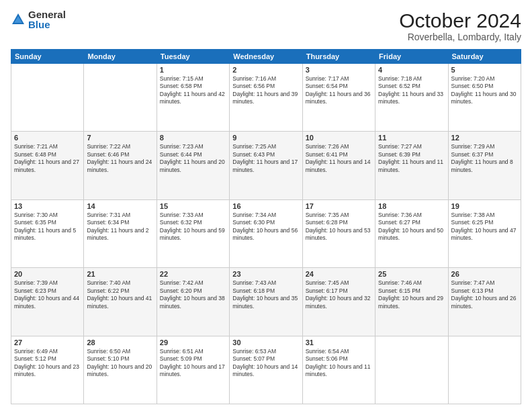 Image resolution: width=532 pixels, height=411 pixels. What do you see at coordinates (47, 15) in the screenshot?
I see `logo-general: General` at bounding box center [47, 15].